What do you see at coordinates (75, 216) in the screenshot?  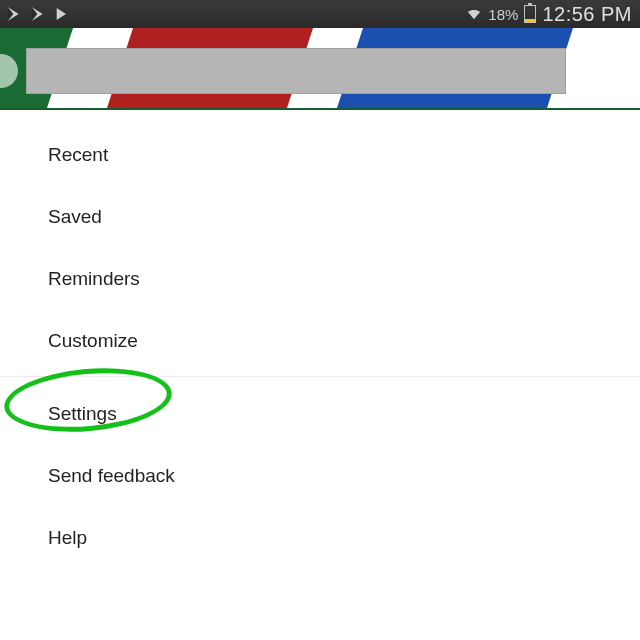 I see `menu-item-label: Saved` at bounding box center [75, 216].